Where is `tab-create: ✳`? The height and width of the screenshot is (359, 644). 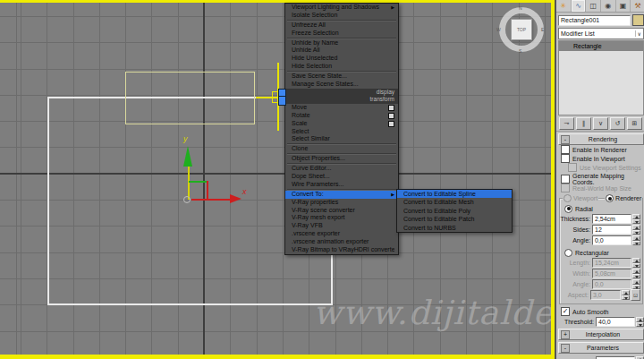
tab-create: ✳ is located at coordinates (564, 5).